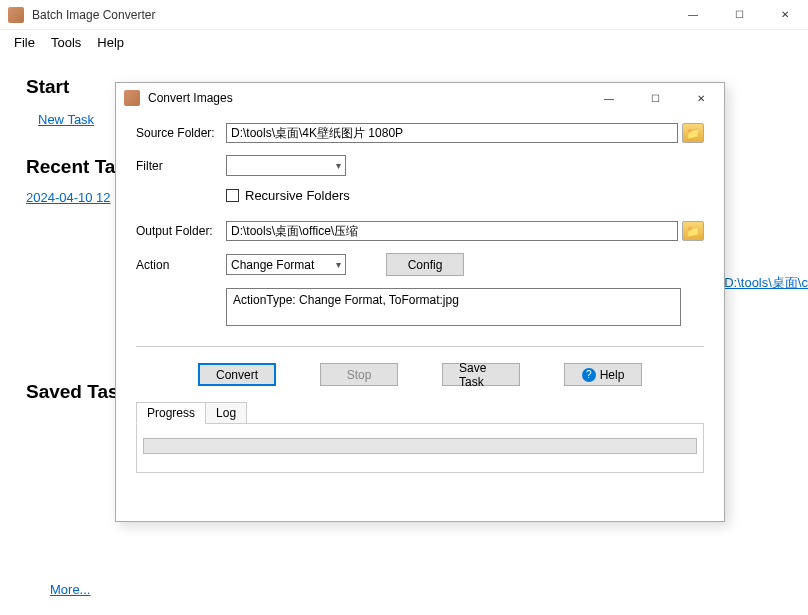  I want to click on action-value: Change Format, so click(272, 265).